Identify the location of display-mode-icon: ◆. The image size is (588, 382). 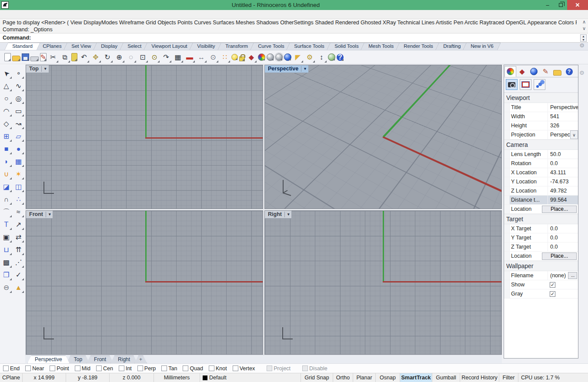
(251, 57).